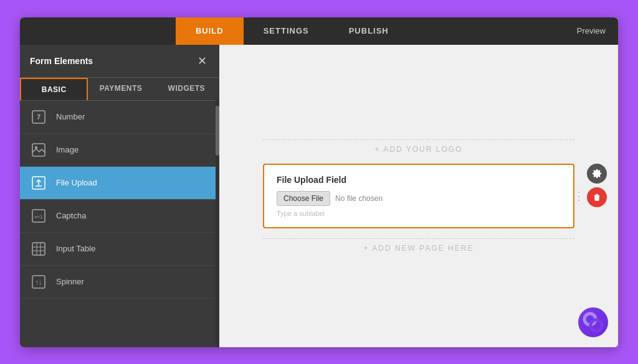  What do you see at coordinates (71, 215) in the screenshot?
I see `captcha-label: Captcha` at bounding box center [71, 215].